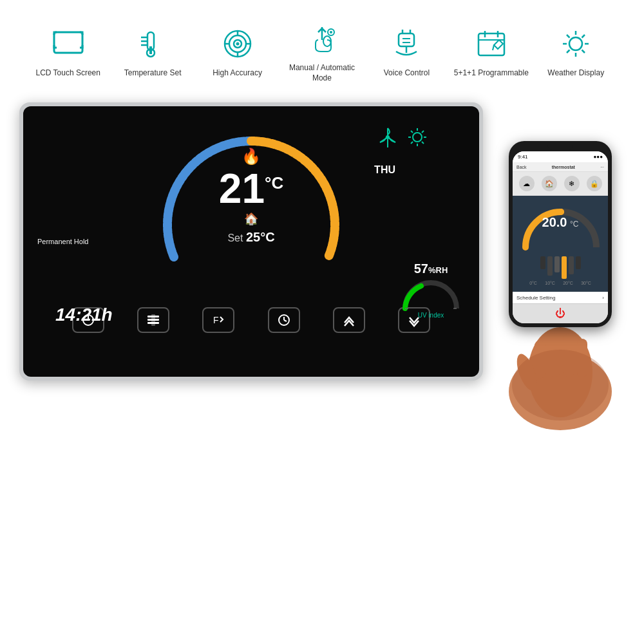 Image resolution: width=644 pixels, height=644 pixels. I want to click on phone-icon-2: 🏠, so click(549, 184).